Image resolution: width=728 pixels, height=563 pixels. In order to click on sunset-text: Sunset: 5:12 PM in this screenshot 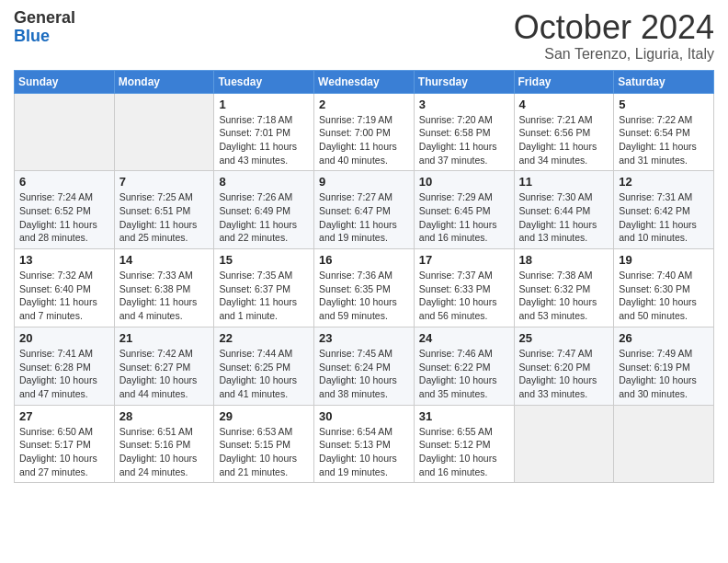, I will do `click(455, 444)`.